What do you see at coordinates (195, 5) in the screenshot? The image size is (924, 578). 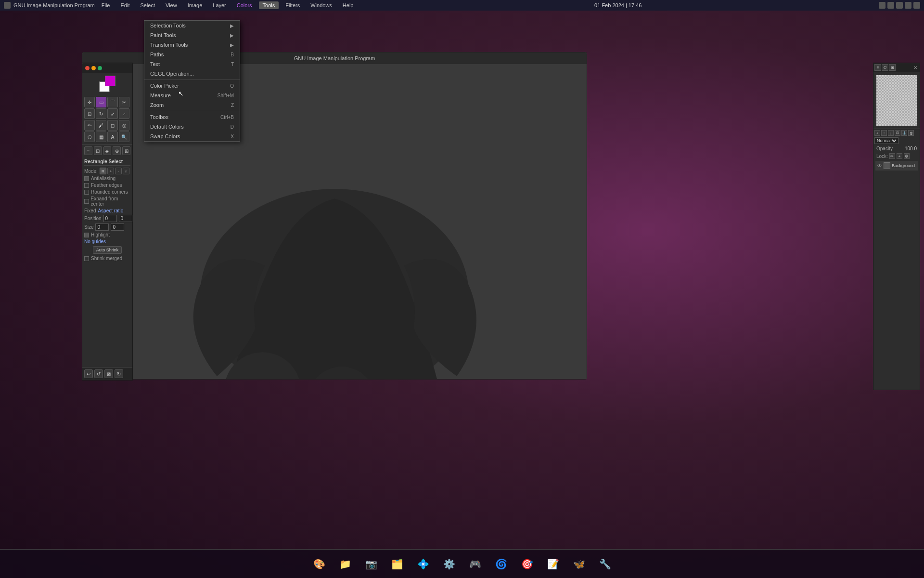 I see `menu-image: Image` at bounding box center [195, 5].